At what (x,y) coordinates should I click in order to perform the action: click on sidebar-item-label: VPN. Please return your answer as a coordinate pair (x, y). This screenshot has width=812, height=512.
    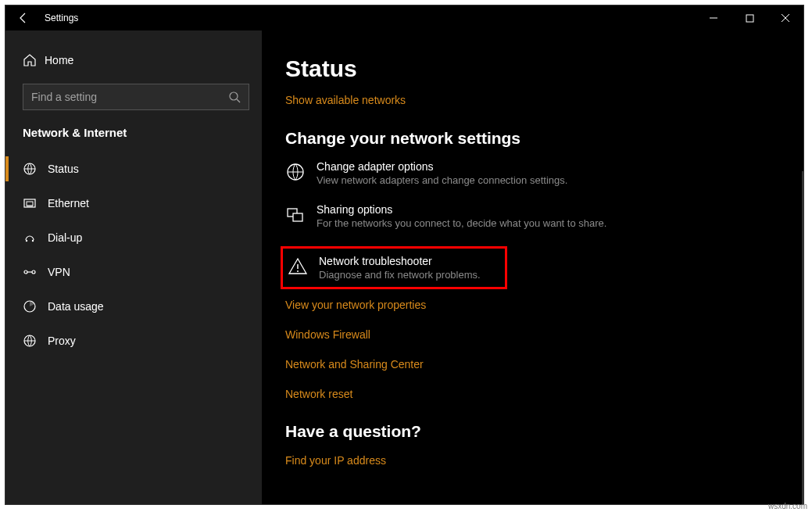
    Looking at the image, I should click on (58, 272).